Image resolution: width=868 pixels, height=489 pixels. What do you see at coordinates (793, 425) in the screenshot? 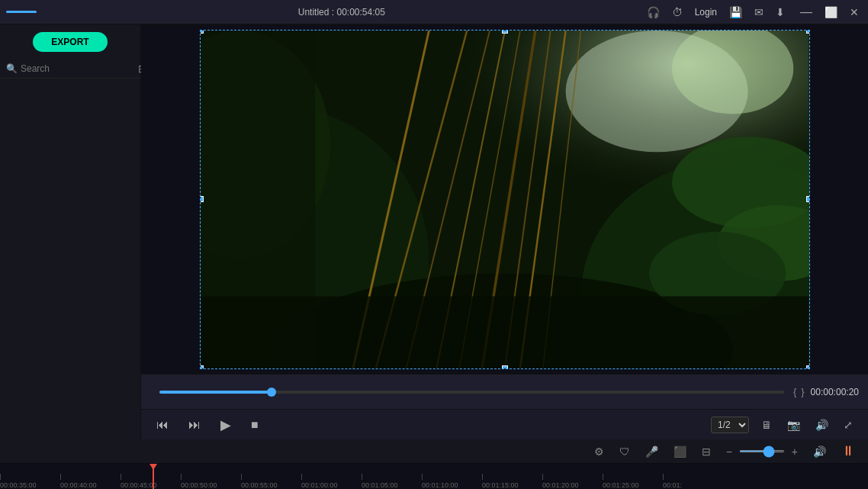
I see `camera-icon-button: 📷` at bounding box center [793, 425].